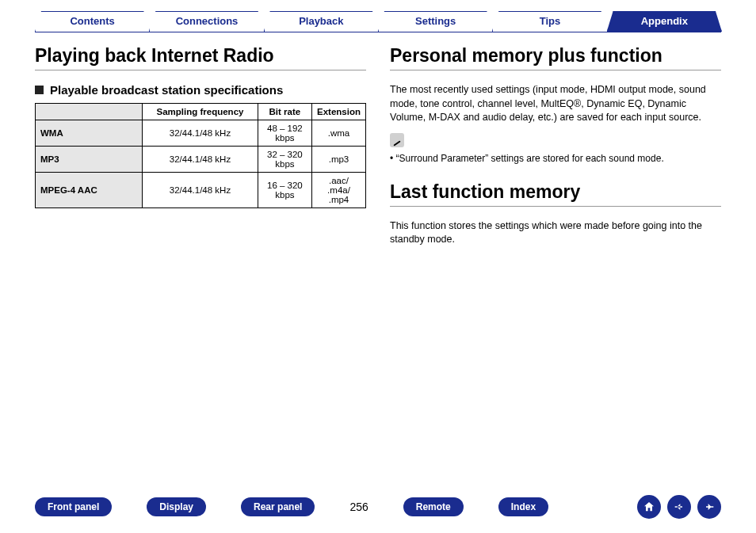 This screenshot has width=756, height=533. What do you see at coordinates (339, 112) in the screenshot?
I see `th-extension: Extension` at bounding box center [339, 112].